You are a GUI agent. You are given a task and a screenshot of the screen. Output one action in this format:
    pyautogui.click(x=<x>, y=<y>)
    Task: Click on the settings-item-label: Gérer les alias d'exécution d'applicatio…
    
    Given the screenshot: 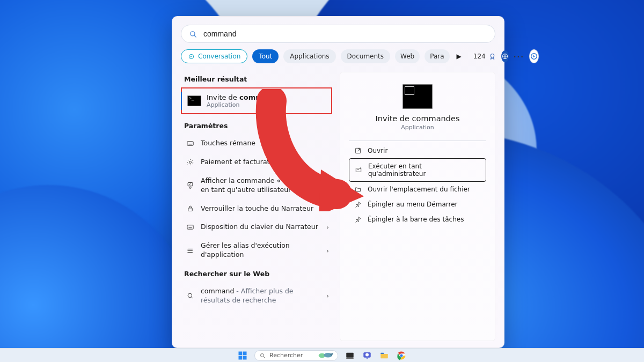 What is the action you would take?
    pyautogui.click(x=260, y=250)
    